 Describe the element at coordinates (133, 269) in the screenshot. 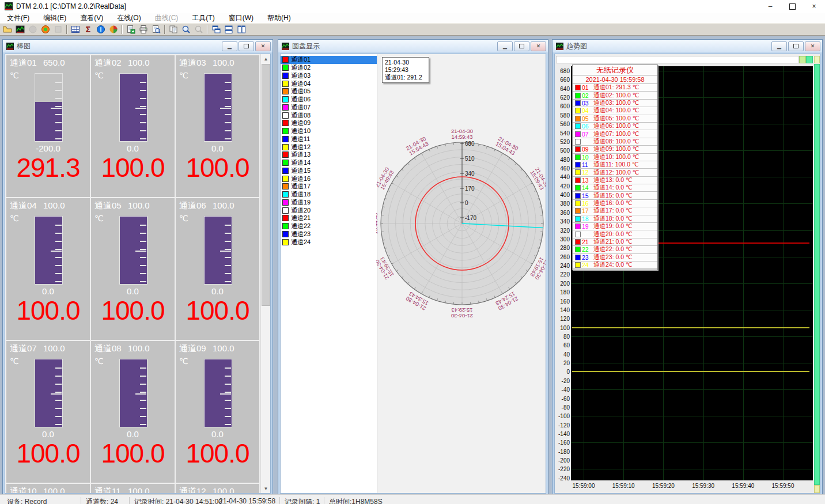

I see `gauge-cell-通道05: 通道05100.0℃0.0100.0` at that location.